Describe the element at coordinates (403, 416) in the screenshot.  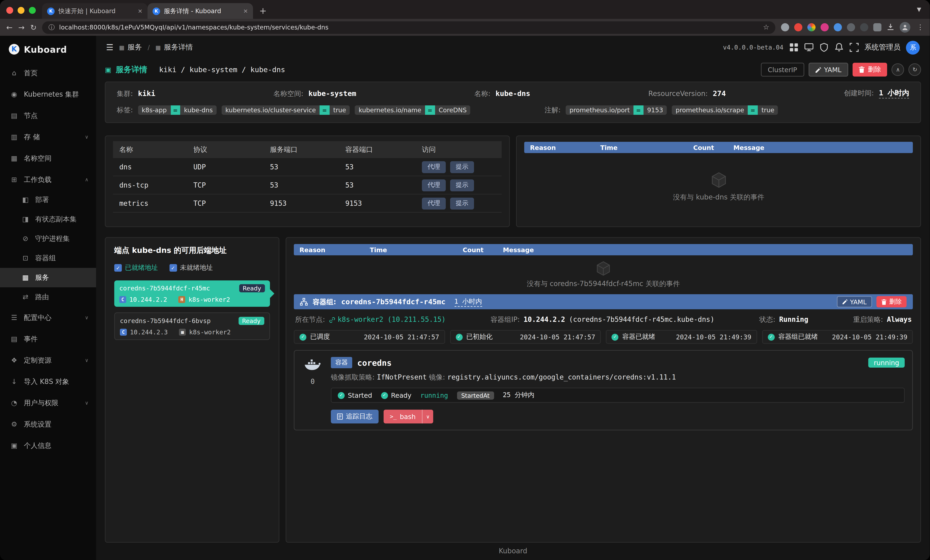
I see `bash-button: >_ bash` at that location.